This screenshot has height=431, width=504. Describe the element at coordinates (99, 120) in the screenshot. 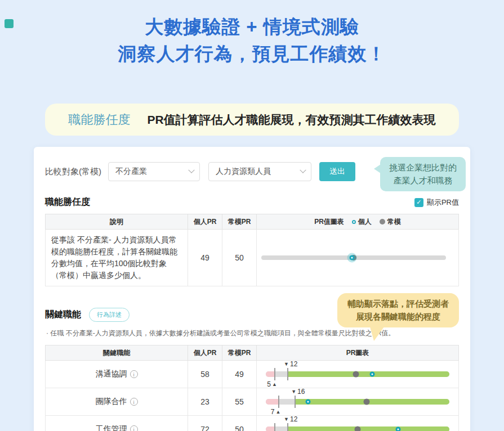

I see `banner-tag: 職能勝任度` at that location.